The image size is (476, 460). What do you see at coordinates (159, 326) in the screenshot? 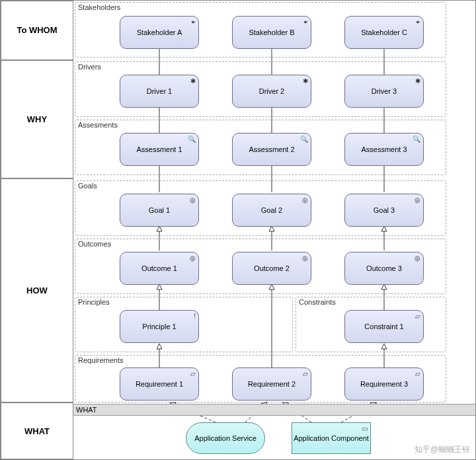
I see `node-label: Principle 1` at bounding box center [159, 326].